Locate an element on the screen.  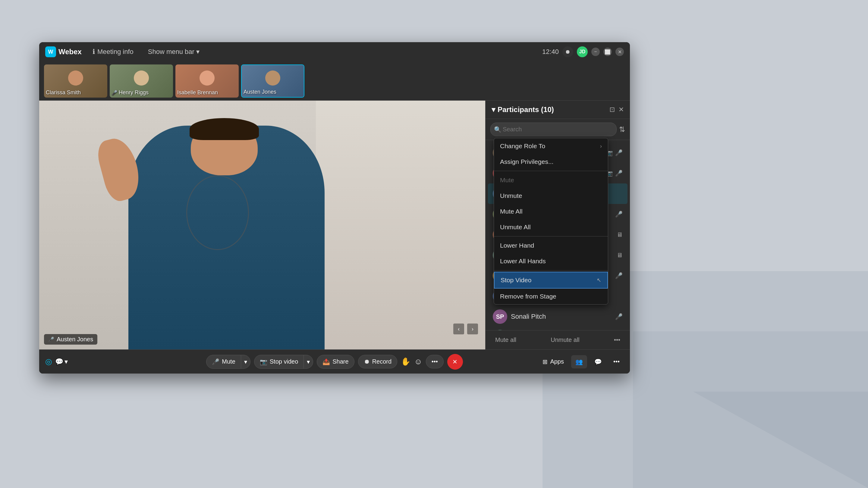
participant-controls-isabella: 🖥 is located at coordinates (620, 235).